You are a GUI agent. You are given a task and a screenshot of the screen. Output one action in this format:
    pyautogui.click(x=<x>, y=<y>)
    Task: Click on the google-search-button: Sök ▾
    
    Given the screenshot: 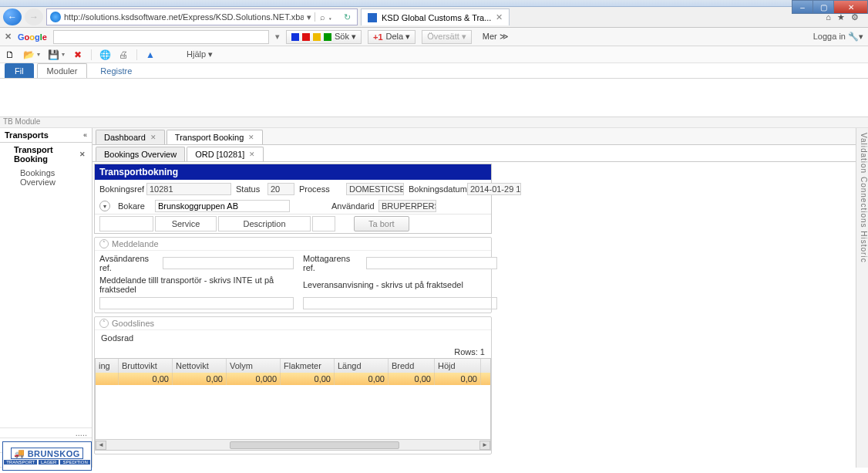 What is the action you would take?
    pyautogui.click(x=324, y=37)
    